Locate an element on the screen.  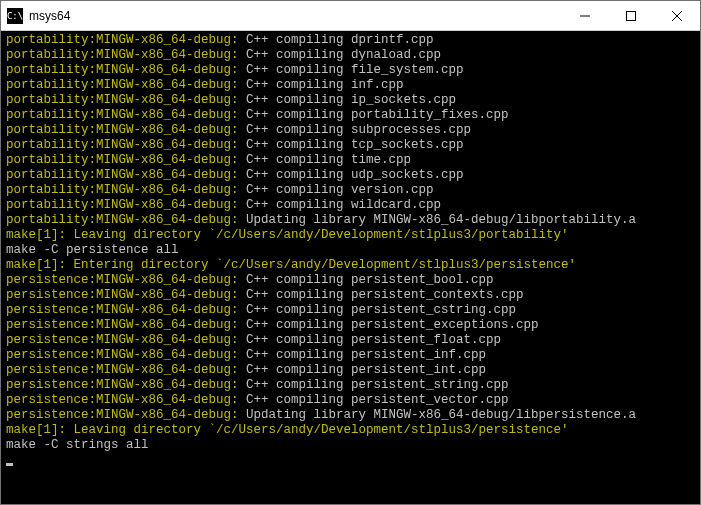
maximize-button is located at coordinates (631, 16).